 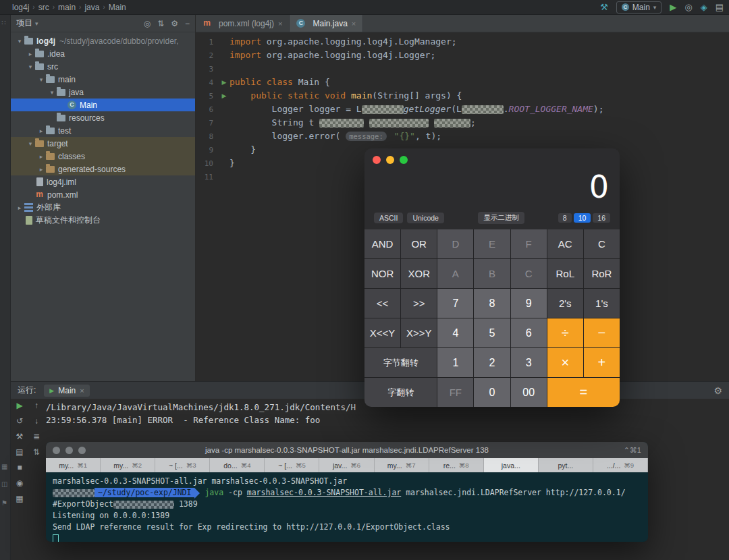 What do you see at coordinates (19, 468) in the screenshot?
I see `stop-icon: ■` at bounding box center [19, 468].